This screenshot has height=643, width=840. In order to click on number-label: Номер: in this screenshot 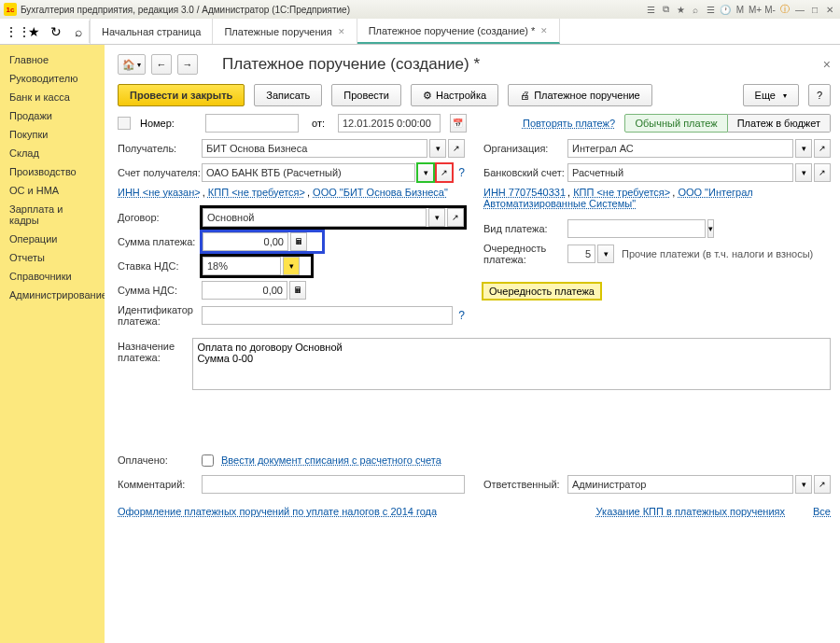, I will do `click(168, 123)`.